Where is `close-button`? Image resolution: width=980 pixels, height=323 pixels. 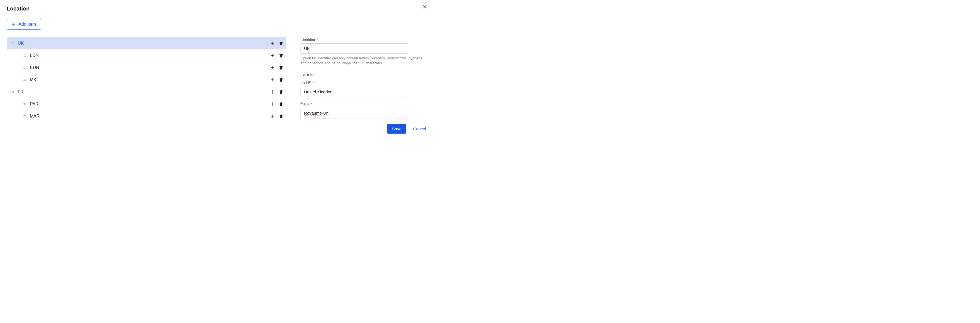 close-button is located at coordinates (425, 7).